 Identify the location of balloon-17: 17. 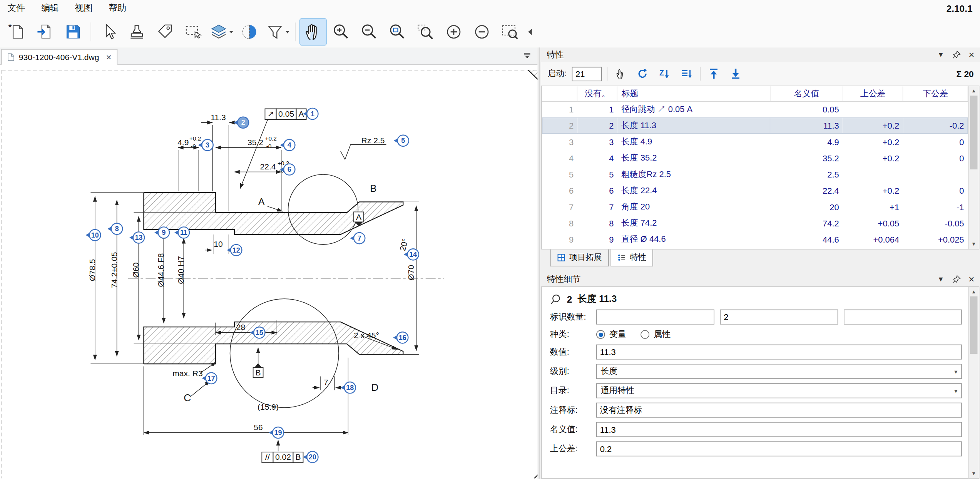
(209, 378).